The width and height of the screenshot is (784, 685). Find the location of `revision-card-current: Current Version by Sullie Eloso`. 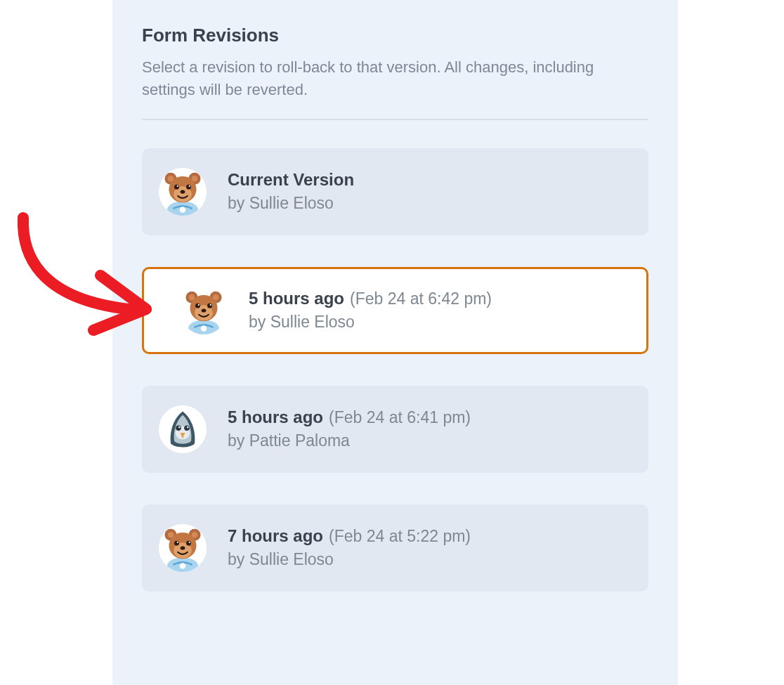

revision-card-current: Current Version by Sullie Eloso is located at coordinates (395, 192).